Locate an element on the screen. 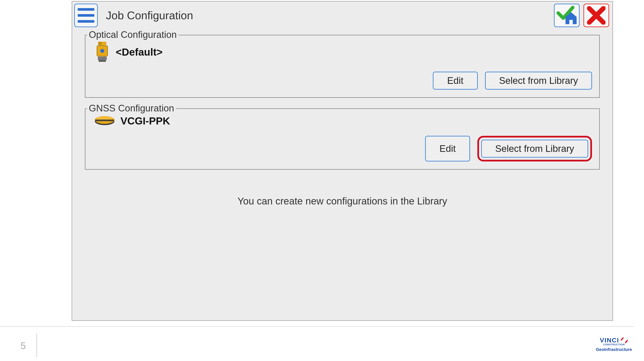 The width and height of the screenshot is (644, 361). total-station-icon is located at coordinates (102, 52).